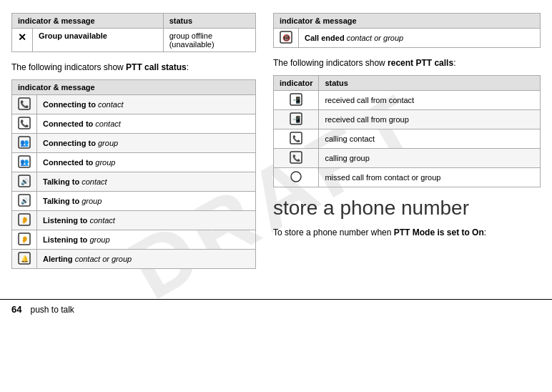  I want to click on alerting-label: Alerting contact or group, so click(147, 259).